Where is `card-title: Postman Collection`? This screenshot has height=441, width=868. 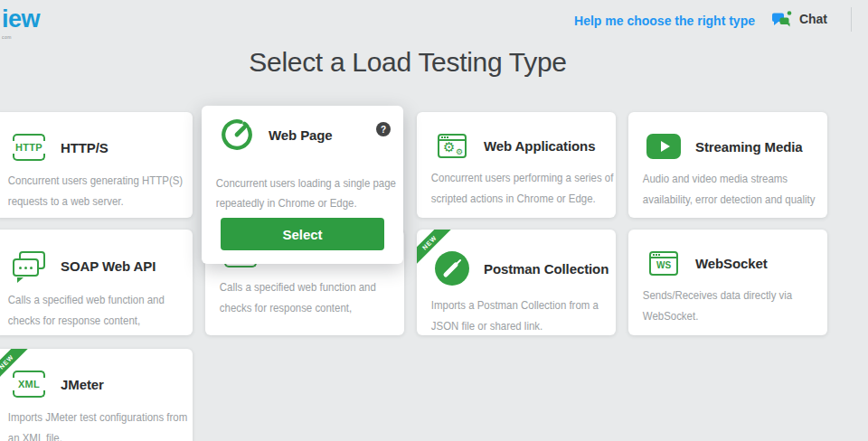 card-title: Postman Collection is located at coordinates (546, 269).